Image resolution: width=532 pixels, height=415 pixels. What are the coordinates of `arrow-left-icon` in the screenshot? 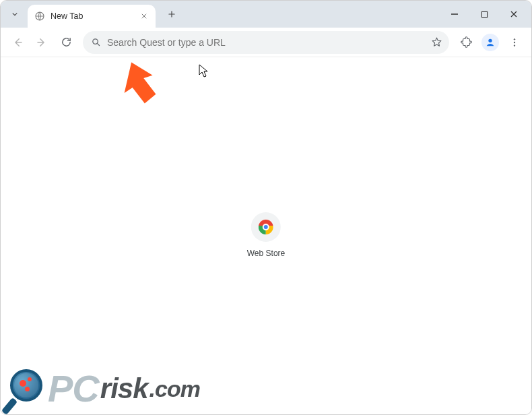 It's located at (18, 42).